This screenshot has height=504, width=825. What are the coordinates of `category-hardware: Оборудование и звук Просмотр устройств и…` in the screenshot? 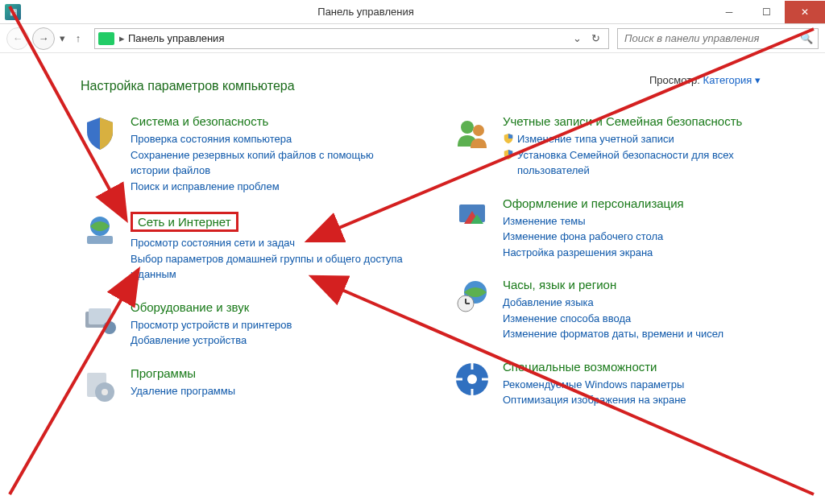 It's located at (243, 324).